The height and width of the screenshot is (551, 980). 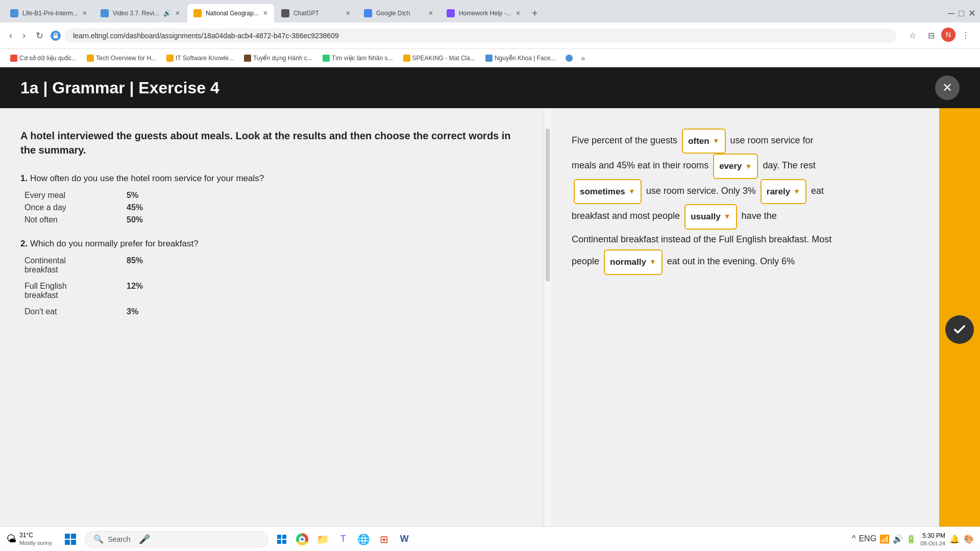 I want to click on start-button, so click(x=70, y=539).